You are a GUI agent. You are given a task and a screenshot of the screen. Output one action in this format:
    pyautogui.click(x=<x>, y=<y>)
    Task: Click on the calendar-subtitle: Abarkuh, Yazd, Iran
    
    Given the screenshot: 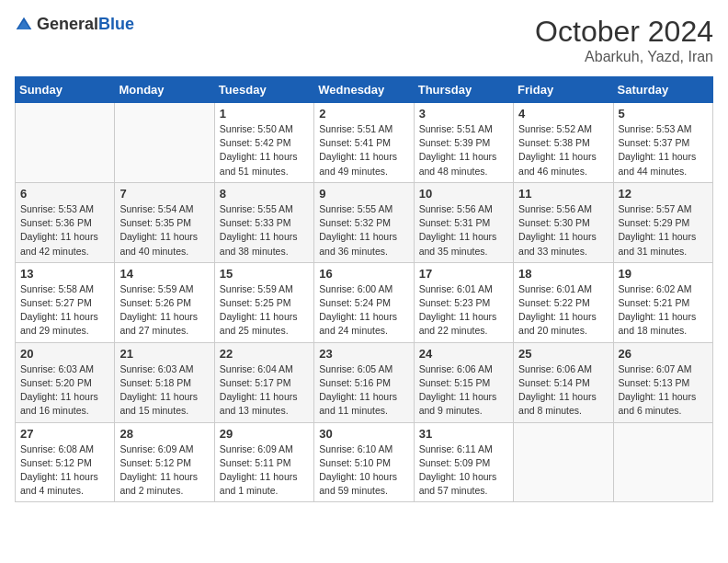 What is the action you would take?
    pyautogui.click(x=624, y=57)
    